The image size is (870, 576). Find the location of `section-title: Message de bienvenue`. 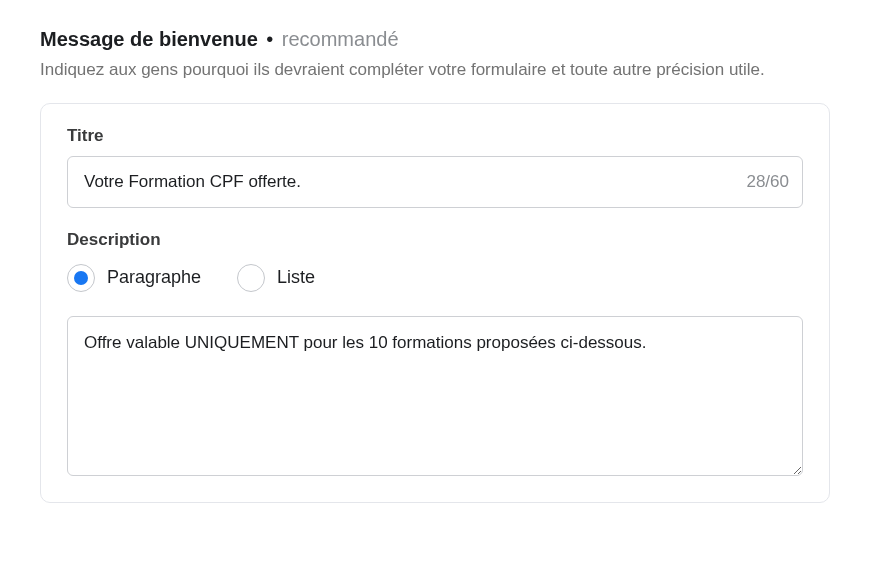

section-title: Message de bienvenue is located at coordinates (149, 39).